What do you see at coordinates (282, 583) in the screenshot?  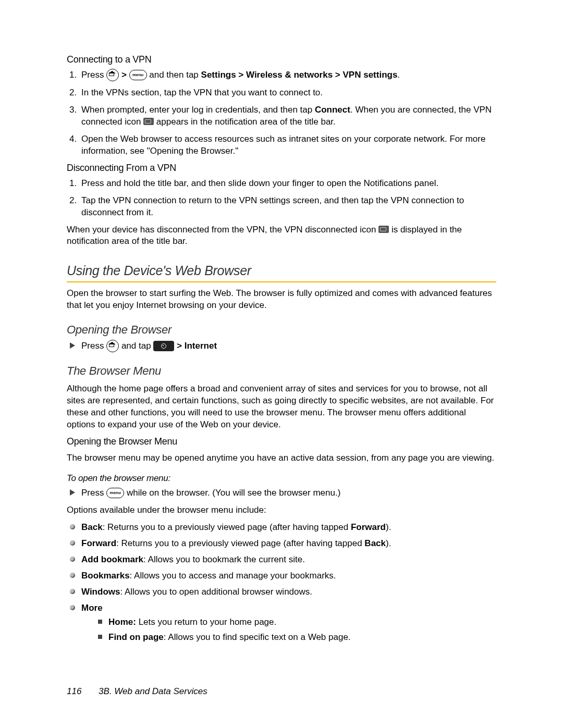 I see `browser-menu-options: Back: Returns you to a previously viewed…` at bounding box center [282, 583].